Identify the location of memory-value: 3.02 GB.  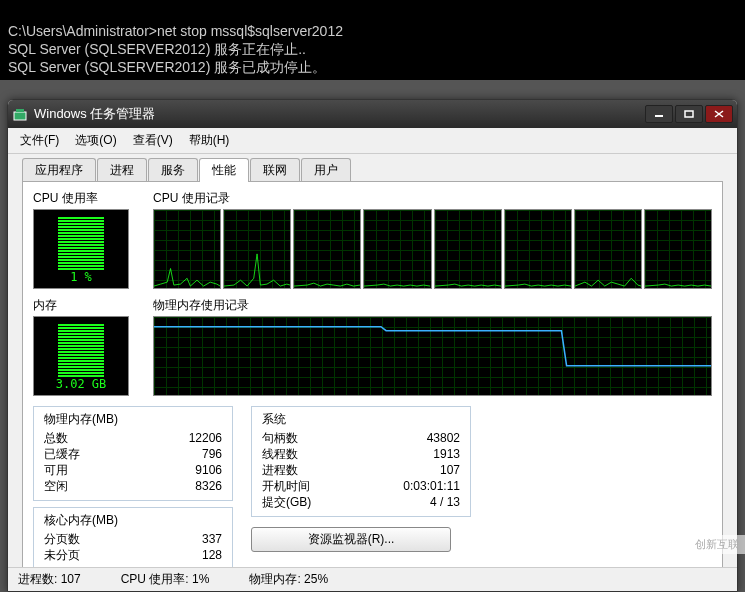
(82, 384).